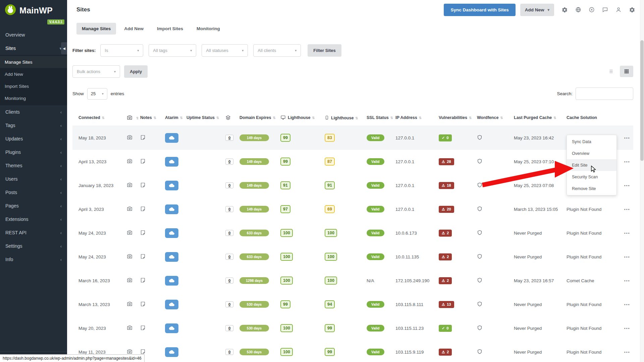  I want to click on sidebar-item-monitoring: Monitoring, so click(34, 98).